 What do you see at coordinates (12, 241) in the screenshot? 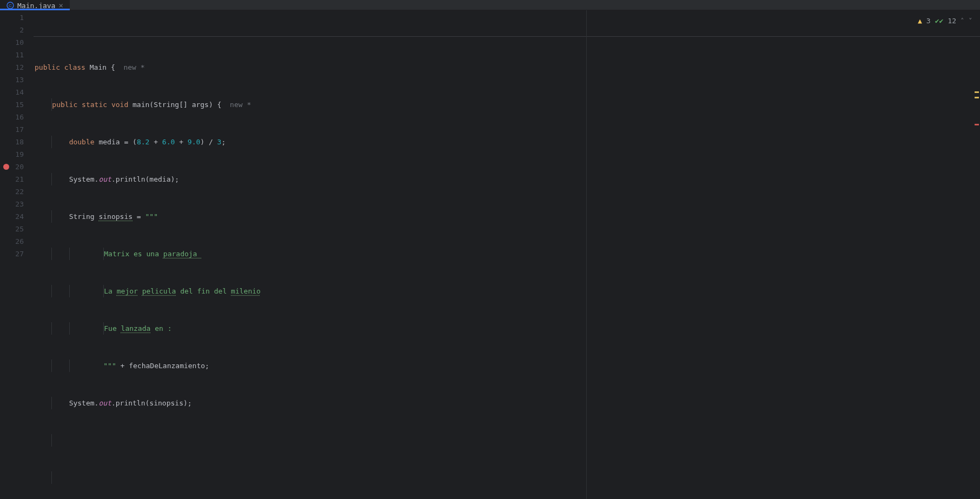
I see `line-number: 26` at bounding box center [12, 241].